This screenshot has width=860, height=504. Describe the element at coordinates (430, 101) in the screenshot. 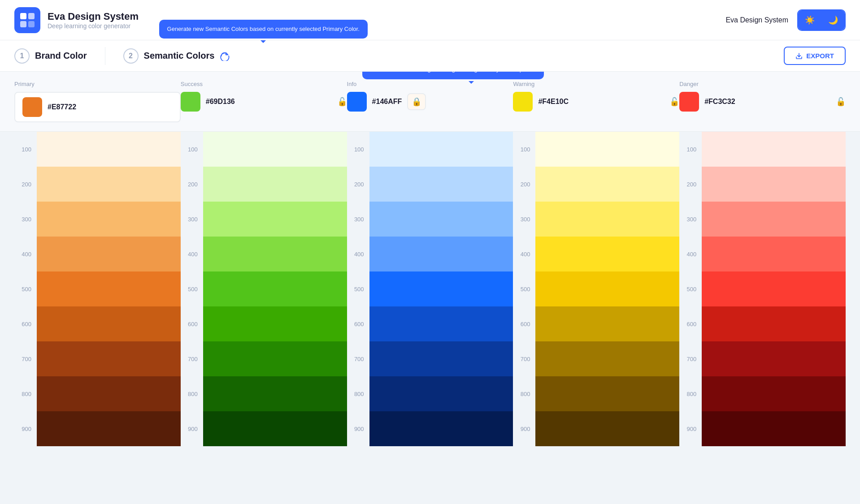

I see `info-col: Info #146AFF Unlock the color to re-gene…` at that location.